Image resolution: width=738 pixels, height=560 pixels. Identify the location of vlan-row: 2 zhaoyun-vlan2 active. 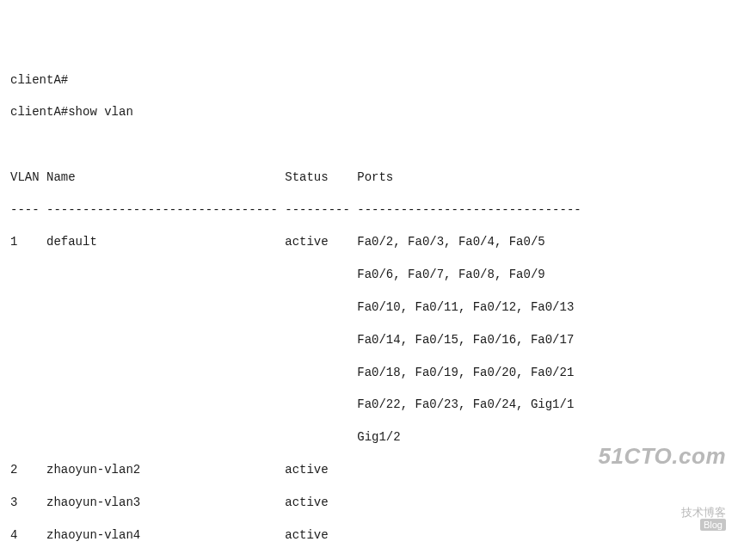
(369, 470).